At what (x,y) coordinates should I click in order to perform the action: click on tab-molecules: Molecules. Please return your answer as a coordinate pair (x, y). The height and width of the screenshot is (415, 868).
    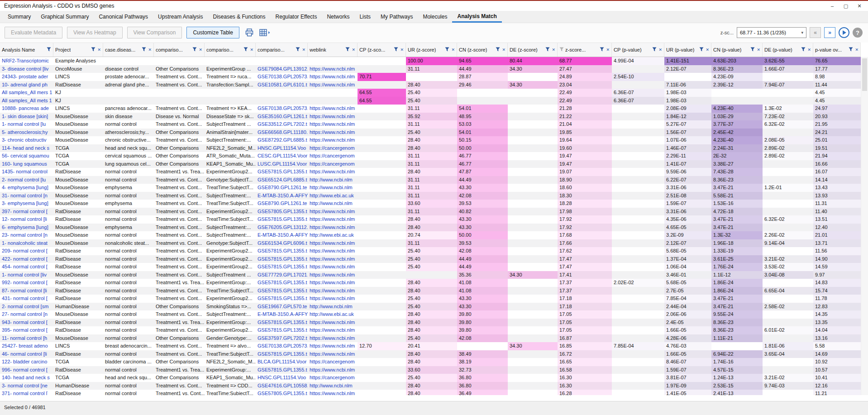
    Looking at the image, I should click on (435, 17).